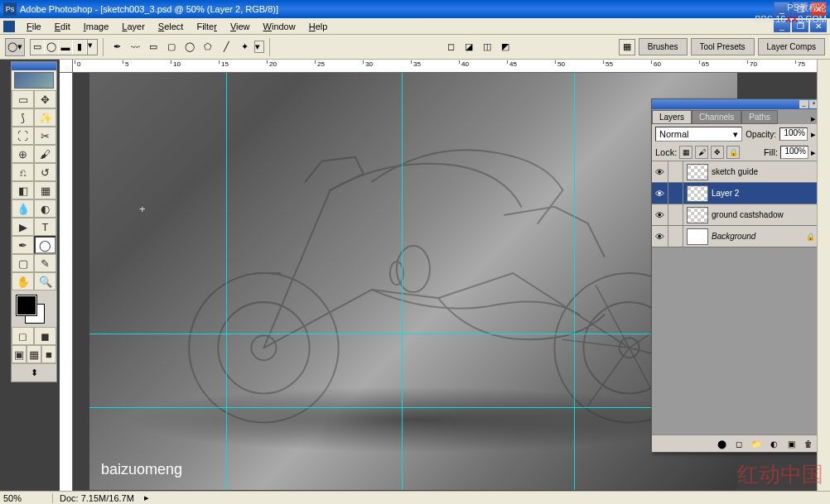 The width and height of the screenshot is (830, 504). Describe the element at coordinates (672, 118) in the screenshot. I see `tab-layers: Layers` at that location.